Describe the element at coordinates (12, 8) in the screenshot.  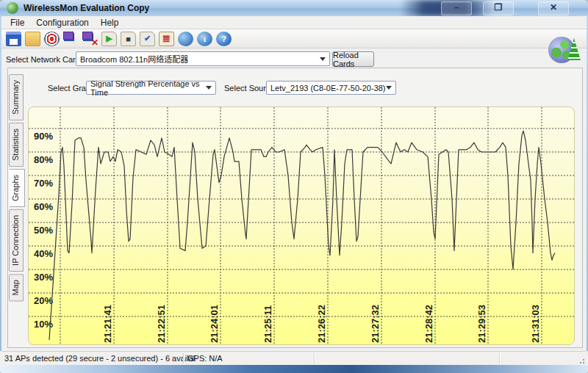
I see `app-icon` at that location.